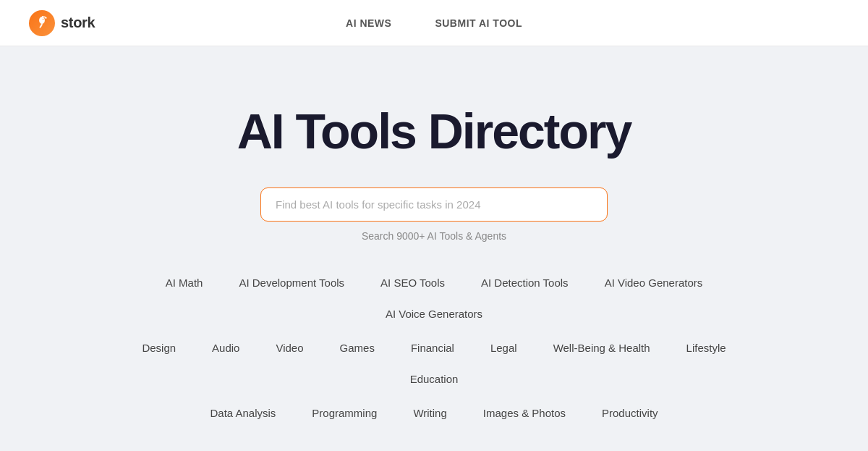  Describe the element at coordinates (412, 282) in the screenshot. I see `cat-ai-seo-tools: AI SEO Tools` at that location.